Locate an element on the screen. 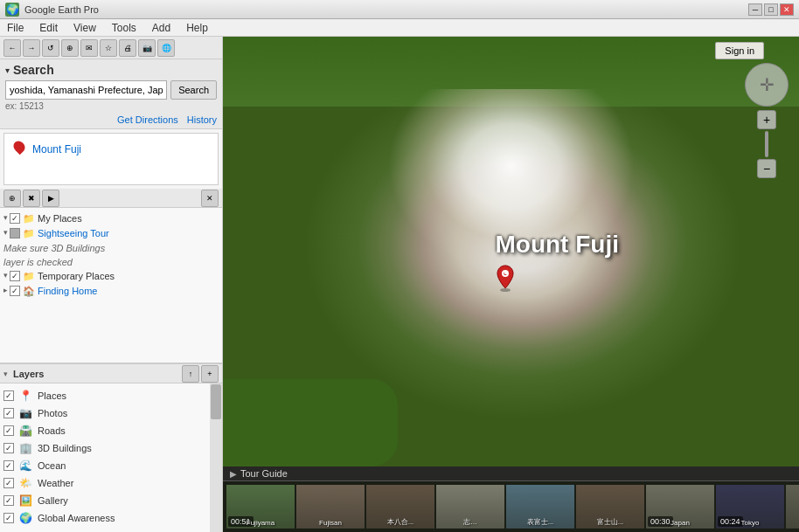 Image resolution: width=799 pixels, height=532 pixels. menu-add: Add is located at coordinates (161, 28).